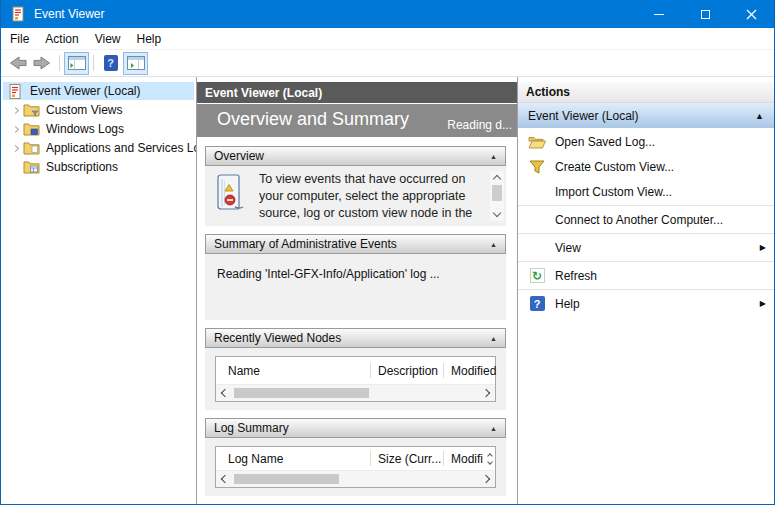  What do you see at coordinates (752, 14) in the screenshot?
I see `close-icon` at bounding box center [752, 14].